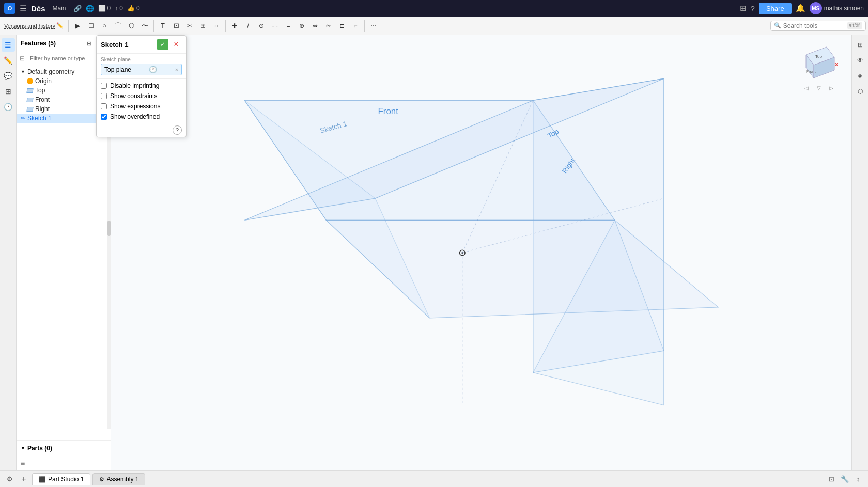  I want to click on line-btn: /, so click(248, 26).